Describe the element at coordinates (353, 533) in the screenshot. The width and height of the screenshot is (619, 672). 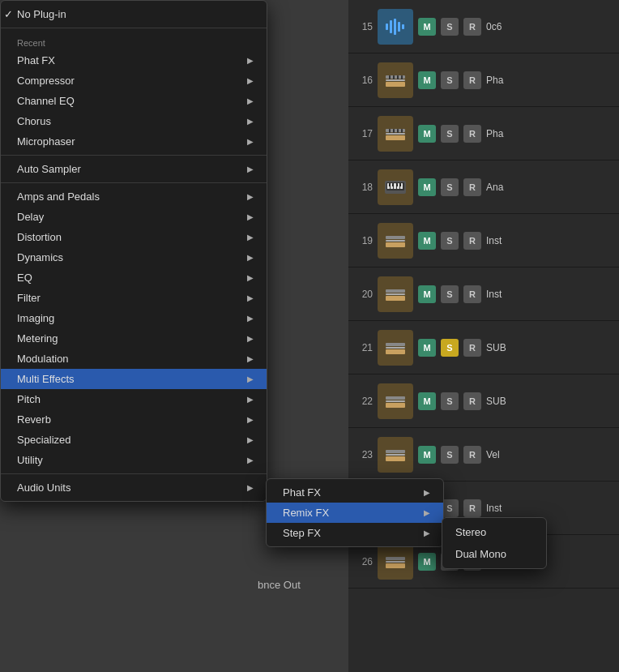
I see `menu-item-label: Step FX` at that location.